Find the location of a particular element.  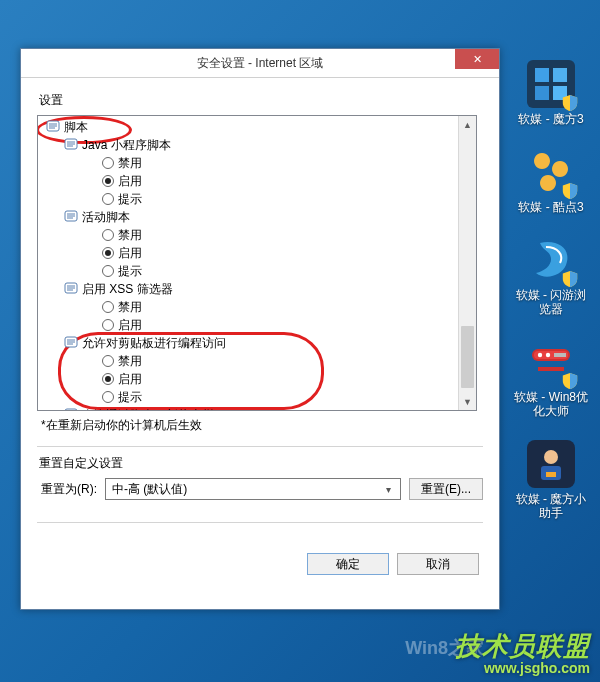

dialog-buttons: 确定 取消 is located at coordinates (260, 564).